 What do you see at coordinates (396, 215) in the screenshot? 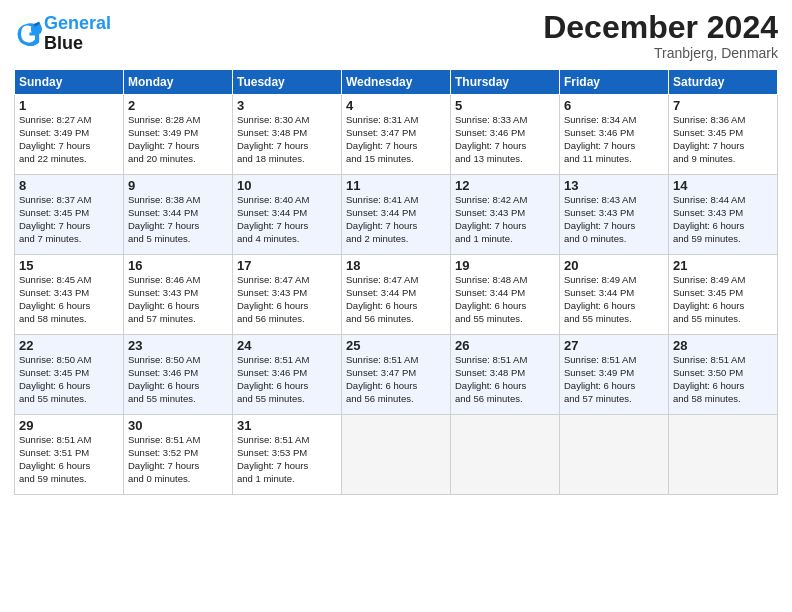
I see `calendar-cell: 11Sunrise: 8:41 AMSunset: 3:44 PMDayligh…` at bounding box center [396, 215].